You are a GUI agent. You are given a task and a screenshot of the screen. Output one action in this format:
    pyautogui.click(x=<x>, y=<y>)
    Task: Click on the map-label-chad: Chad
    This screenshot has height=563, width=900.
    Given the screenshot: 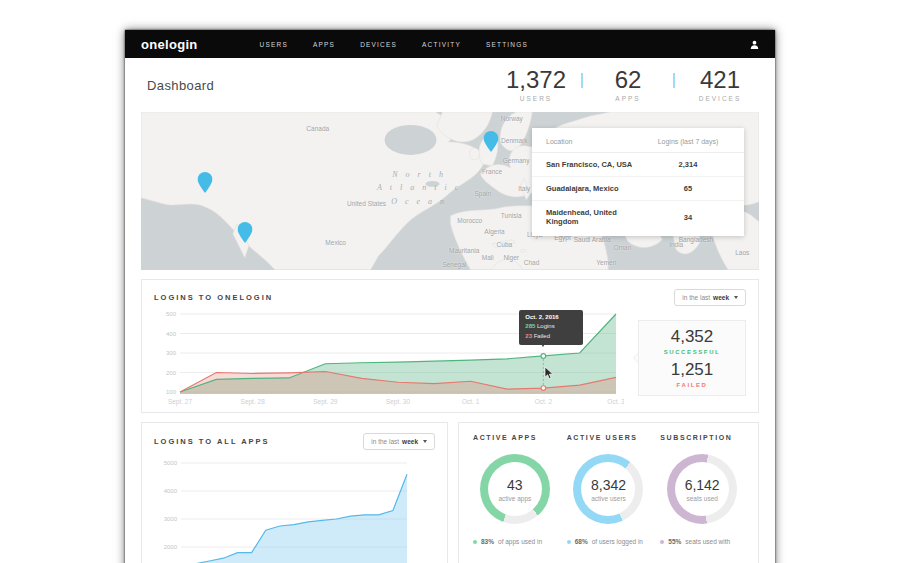 What is the action you would take?
    pyautogui.click(x=532, y=262)
    